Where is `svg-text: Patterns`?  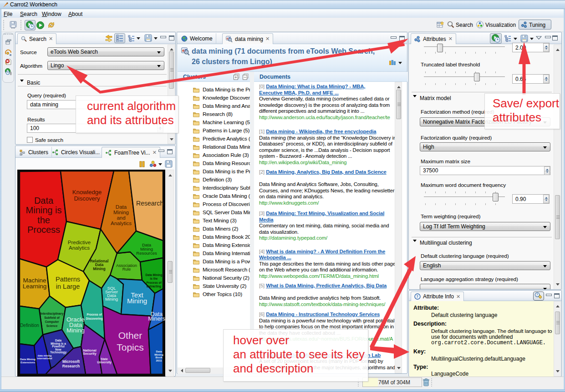
svg-text: Patterns is located at coordinates (68, 279).